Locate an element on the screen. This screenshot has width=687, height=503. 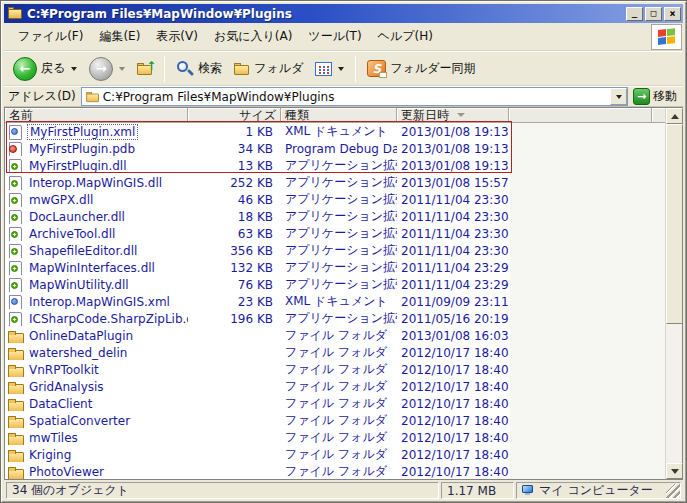
file-row: OnlineDataPlugin ファイル フォルダ 2013/01/08 16… is located at coordinates (335, 336).